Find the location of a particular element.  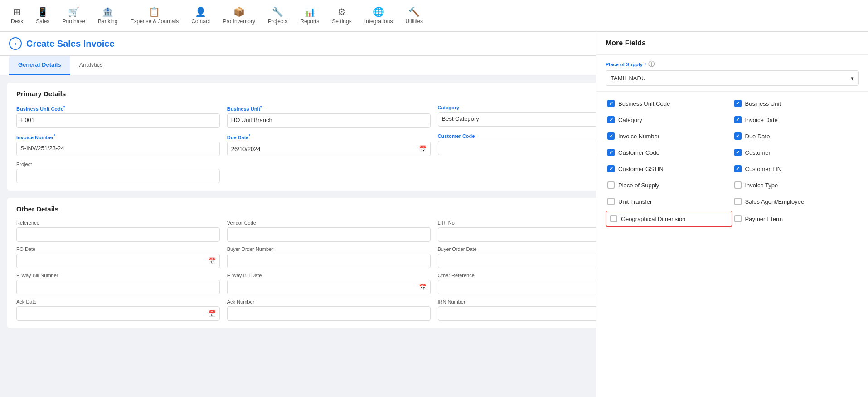

top-nav: ⊞ Desk 📱 Sales 🛒 Purchase 🏦 Banking 📋 Ex… is located at coordinates (434, 16).